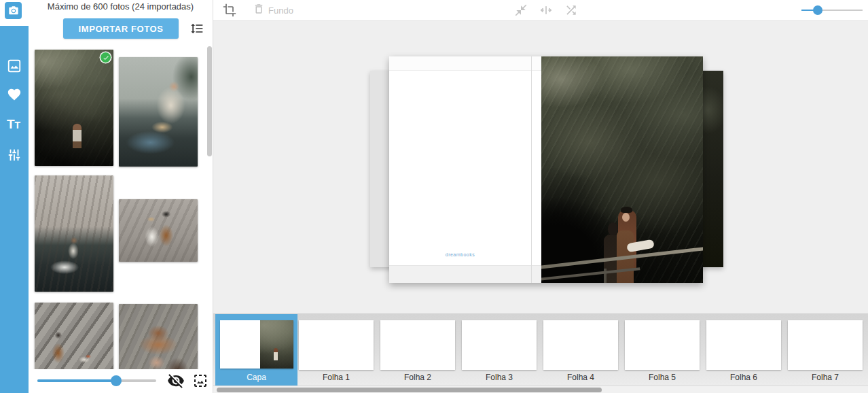  Describe the element at coordinates (116, 381) in the screenshot. I see `thumbnail-size-slider-knob` at that location.